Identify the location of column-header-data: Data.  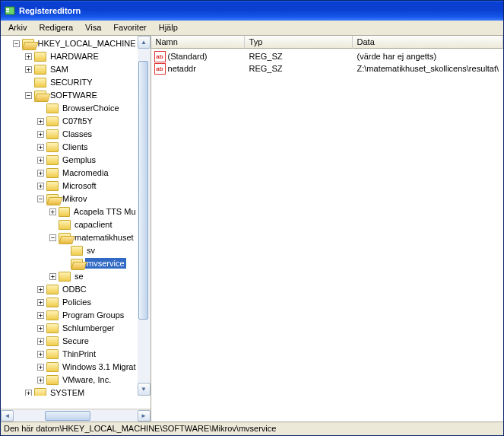
(428, 43).